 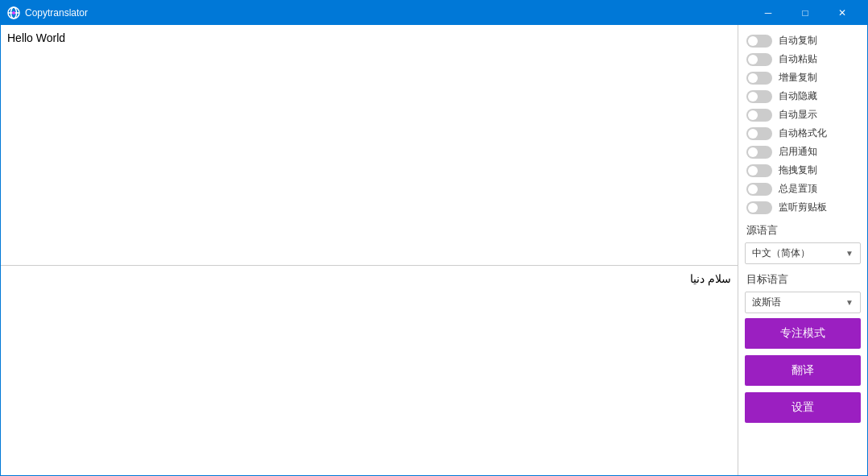 I want to click on toggle-row-auto-show: 自动显示, so click(x=803, y=114).